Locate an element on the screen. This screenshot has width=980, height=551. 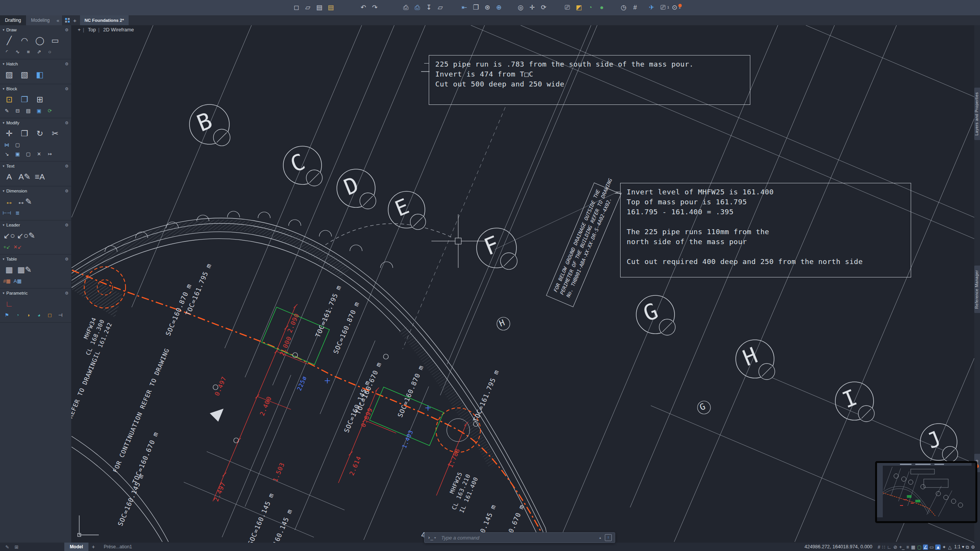
dim-constraint-tool: ⊣ is located at coordinates (60, 315).